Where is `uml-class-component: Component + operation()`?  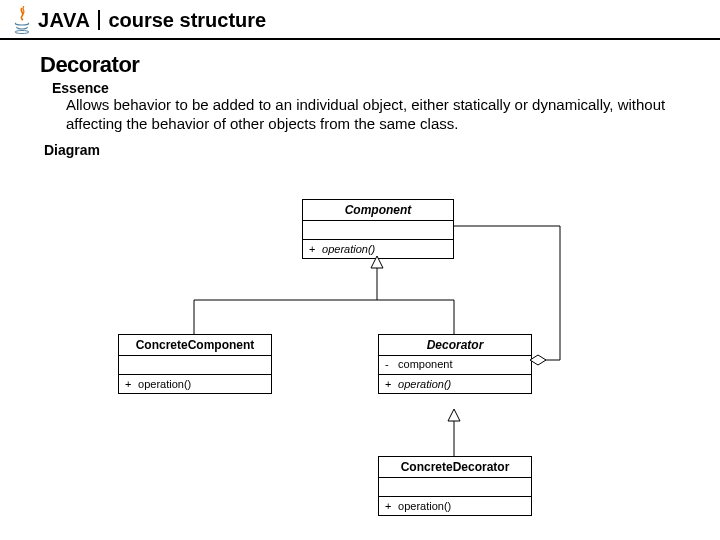 uml-class-component: Component + operation() is located at coordinates (378, 229).